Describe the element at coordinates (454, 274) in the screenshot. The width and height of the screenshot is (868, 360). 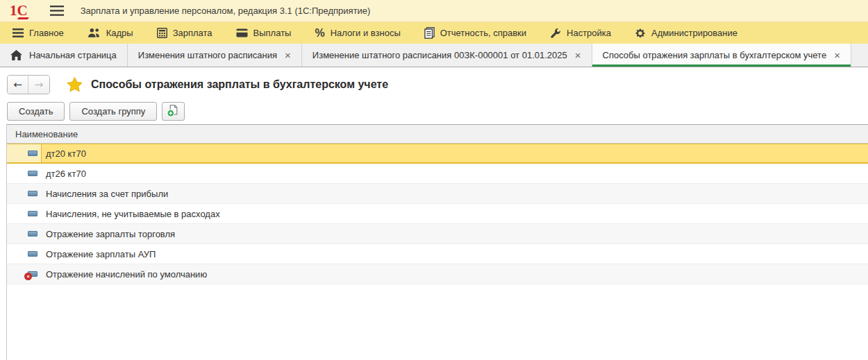
I see `row-name: Отражение начислений по умолчанию` at that location.